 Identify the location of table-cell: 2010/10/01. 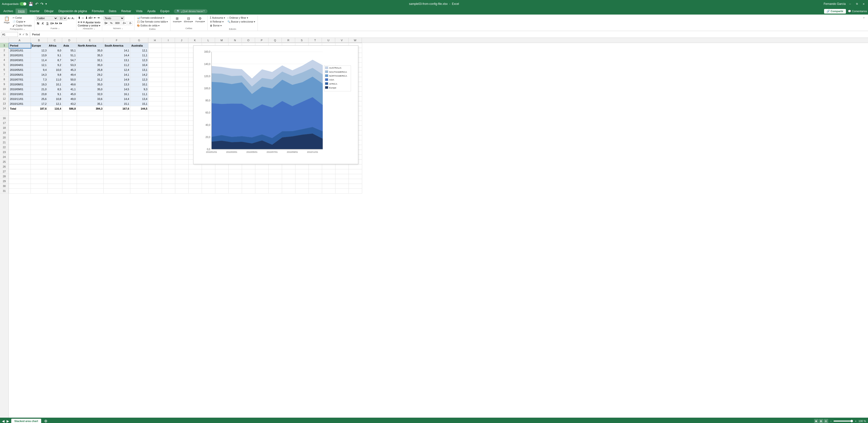
(20, 94).